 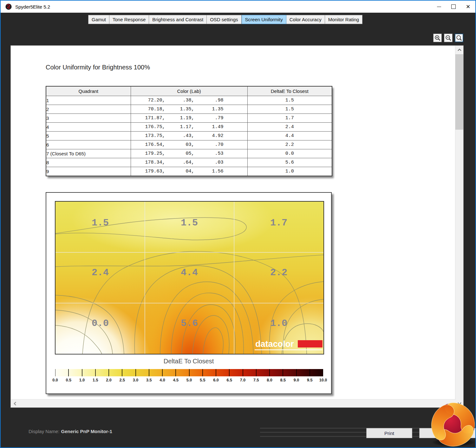 I want to click on colorbar-title: DeltaE To Closest, so click(x=189, y=361).